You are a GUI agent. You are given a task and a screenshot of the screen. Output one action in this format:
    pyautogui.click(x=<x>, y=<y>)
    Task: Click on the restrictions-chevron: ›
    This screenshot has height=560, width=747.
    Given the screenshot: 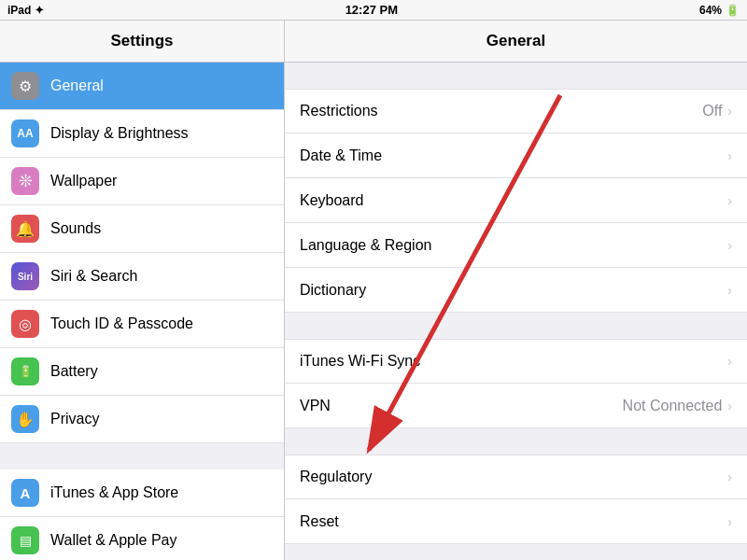 What is the action you would take?
    pyautogui.click(x=730, y=111)
    